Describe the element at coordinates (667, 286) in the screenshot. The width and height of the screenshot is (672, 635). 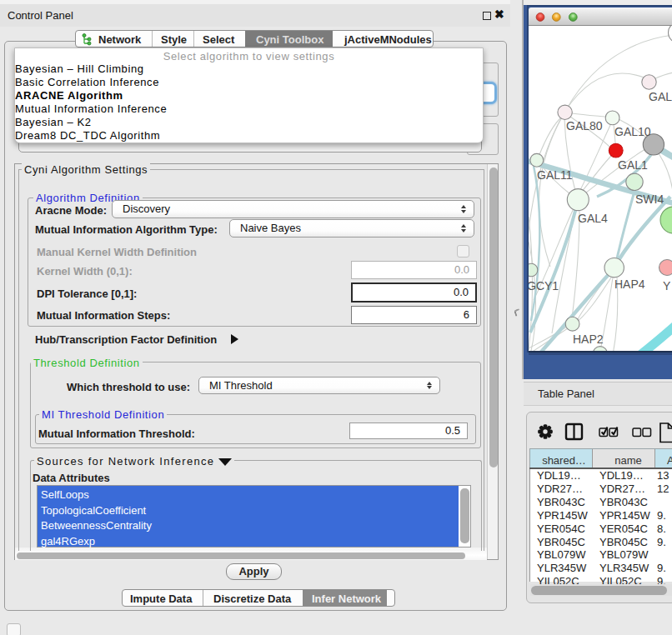
I see `svg-text: Y` at that location.